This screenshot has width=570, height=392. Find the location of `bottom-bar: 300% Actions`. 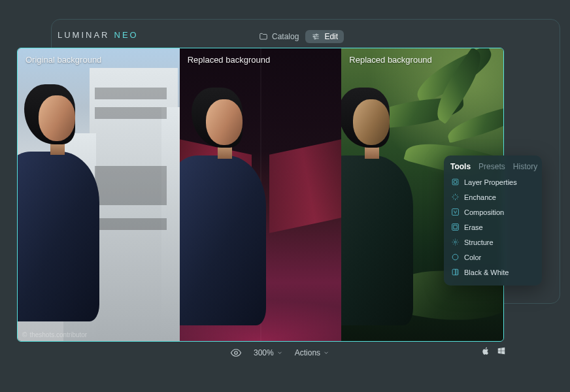

bottom-bar: 300% Actions is located at coordinates (285, 353).